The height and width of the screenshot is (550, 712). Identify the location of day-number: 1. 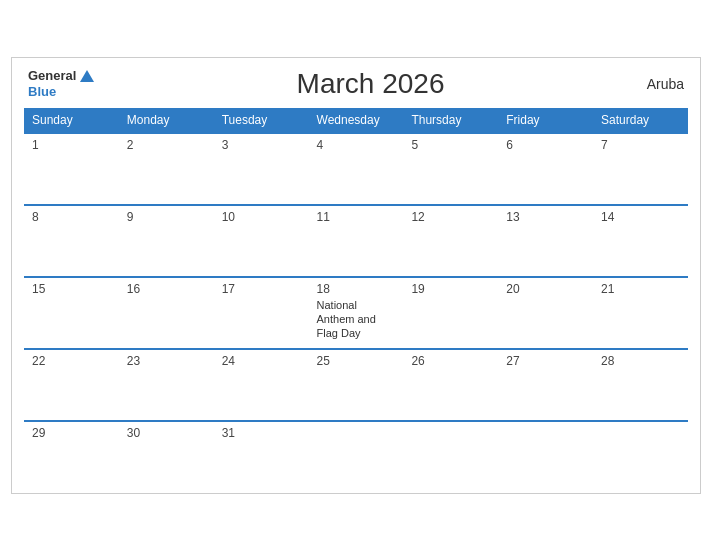
(72, 145).